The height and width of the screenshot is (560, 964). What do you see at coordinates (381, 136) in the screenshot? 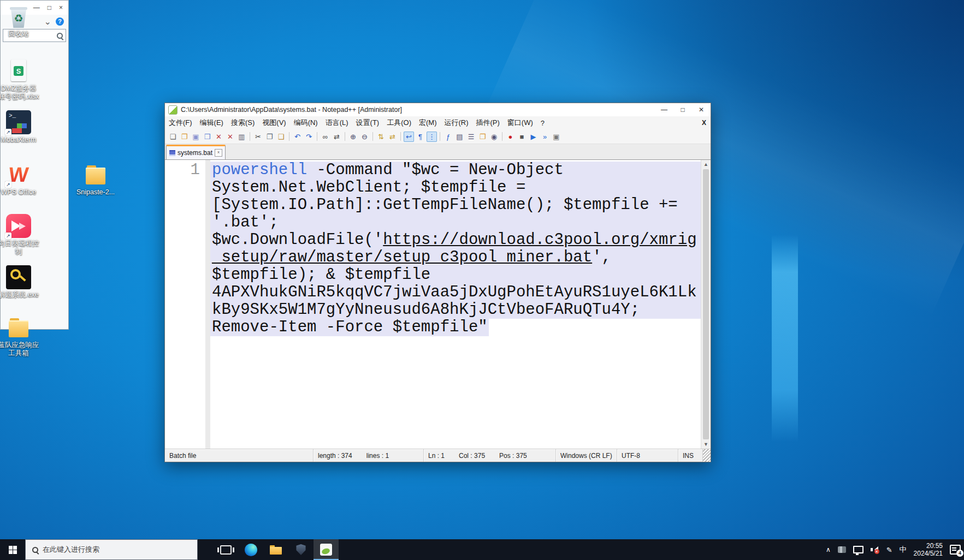
I see `sync-vertical-icon: ⇅` at bounding box center [381, 136].